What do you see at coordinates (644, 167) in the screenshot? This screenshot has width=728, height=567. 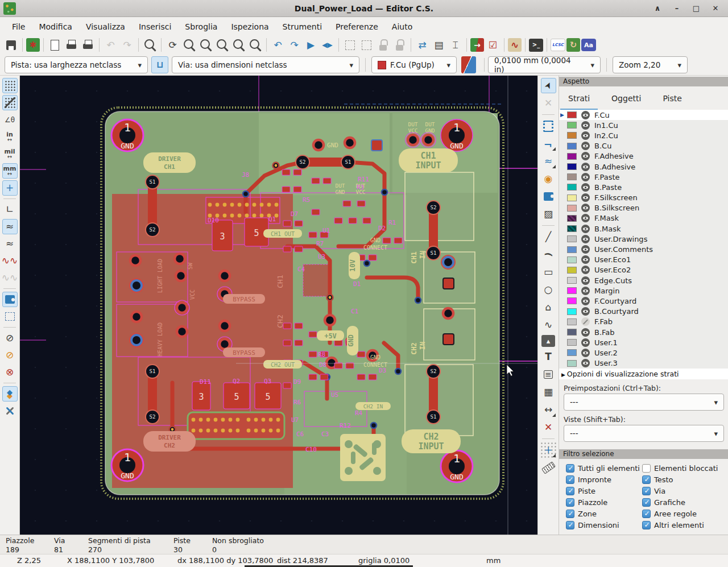 I see `layer-row: B.Adhesive` at bounding box center [644, 167].